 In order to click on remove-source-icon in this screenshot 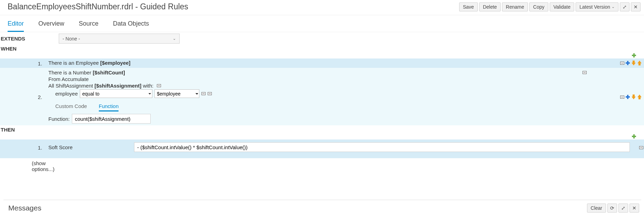, I will do `click(159, 86)`.